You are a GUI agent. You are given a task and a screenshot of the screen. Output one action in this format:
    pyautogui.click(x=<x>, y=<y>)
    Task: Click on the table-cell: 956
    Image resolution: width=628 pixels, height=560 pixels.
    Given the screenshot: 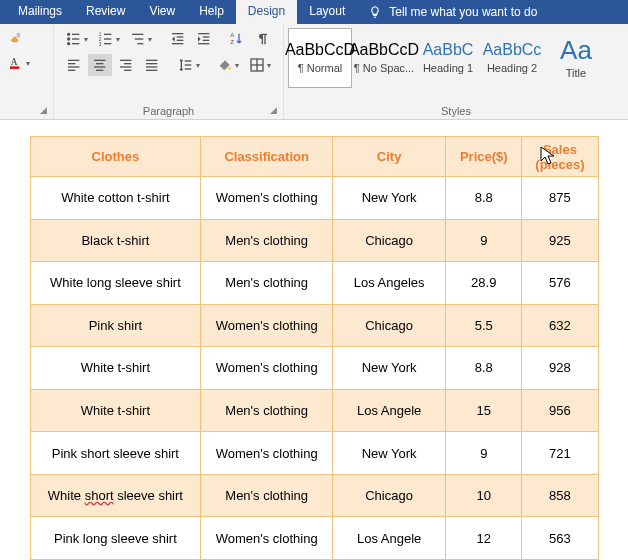 What is the action you would take?
    pyautogui.click(x=560, y=410)
    